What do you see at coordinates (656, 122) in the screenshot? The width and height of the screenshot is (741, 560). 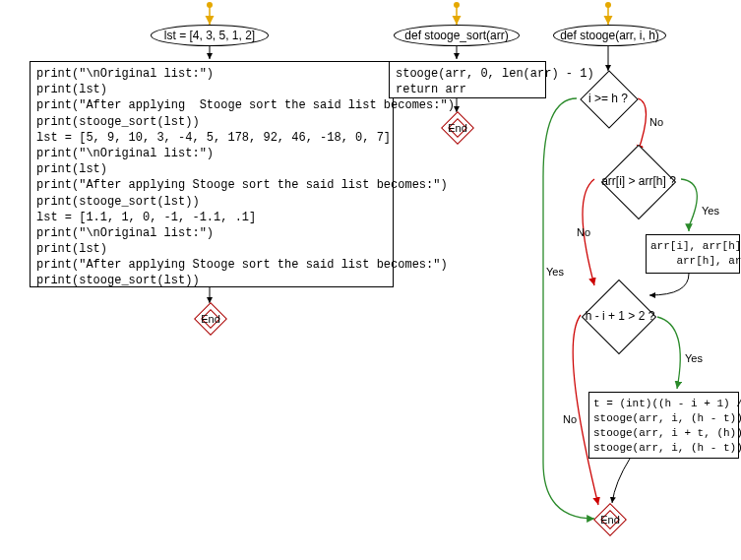 I see `edge-d1-no: No` at bounding box center [656, 122].